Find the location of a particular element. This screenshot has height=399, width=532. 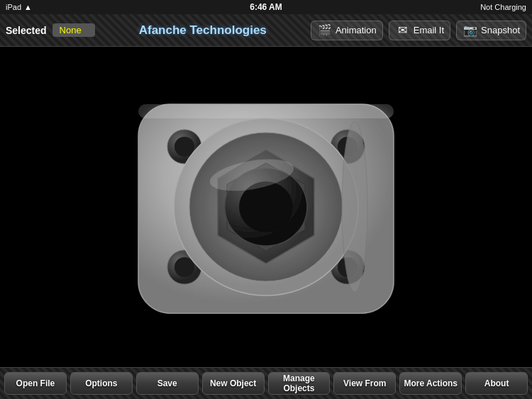

top-toolbar: Selected None Afanche Technologies 🎬 Ani… is located at coordinates (266, 30).